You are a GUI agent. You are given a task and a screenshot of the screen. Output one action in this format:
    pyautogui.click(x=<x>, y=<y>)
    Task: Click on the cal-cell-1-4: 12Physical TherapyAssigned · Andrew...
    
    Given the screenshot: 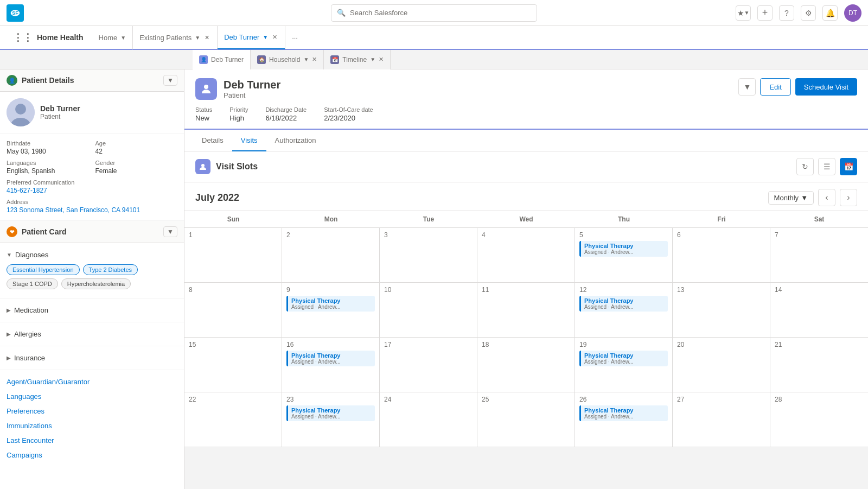 What is the action you would take?
    pyautogui.click(x=624, y=310)
    